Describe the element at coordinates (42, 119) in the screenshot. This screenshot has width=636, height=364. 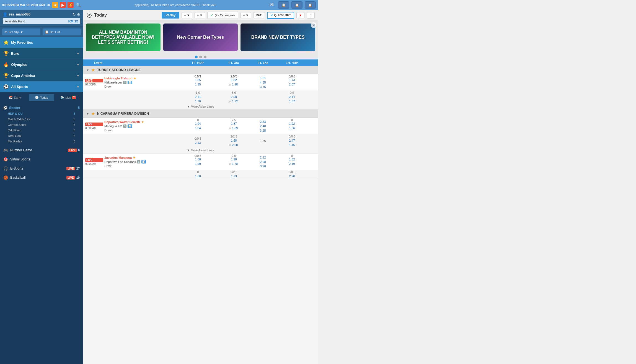
I see `match-odds-item: Match Odds 1X2 5` at that location.